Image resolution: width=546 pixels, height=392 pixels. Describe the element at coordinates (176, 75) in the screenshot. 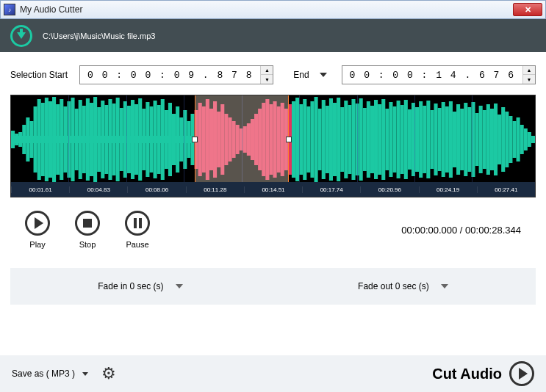

I see `start-time-spinner: 0 0 : 0 0 : 0 9 . 8 7 8 ▲ ▼` at that location.